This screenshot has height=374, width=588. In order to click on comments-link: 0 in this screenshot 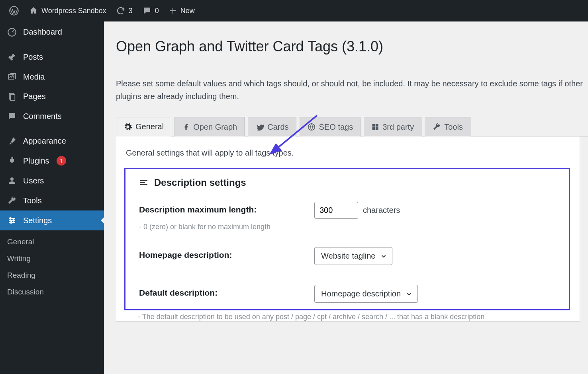, I will do `click(151, 11)`.